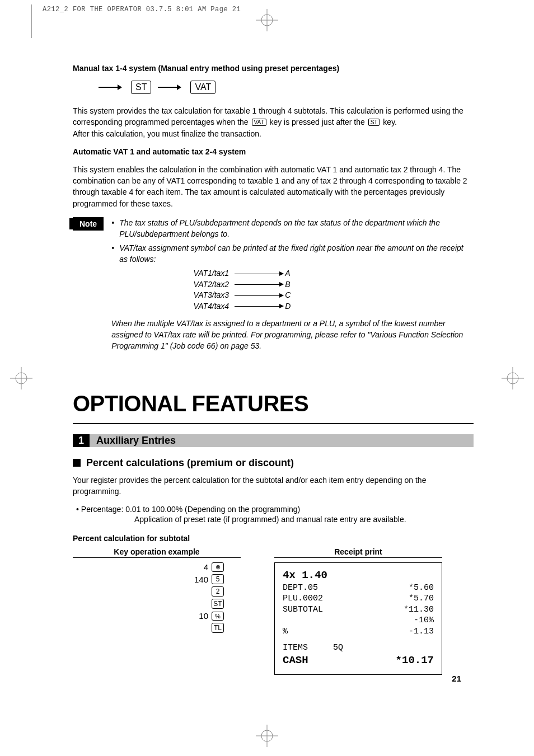 This screenshot has height=756, width=534. What do you see at coordinates (273, 187) in the screenshot?
I see `auto-vat-body: This system enables the calculation in t…` at bounding box center [273, 187].